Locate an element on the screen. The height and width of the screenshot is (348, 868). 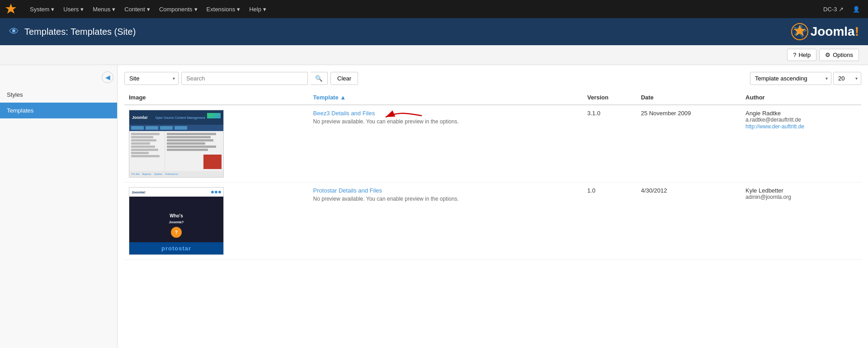
col-image: Image is located at coordinates (217, 98).